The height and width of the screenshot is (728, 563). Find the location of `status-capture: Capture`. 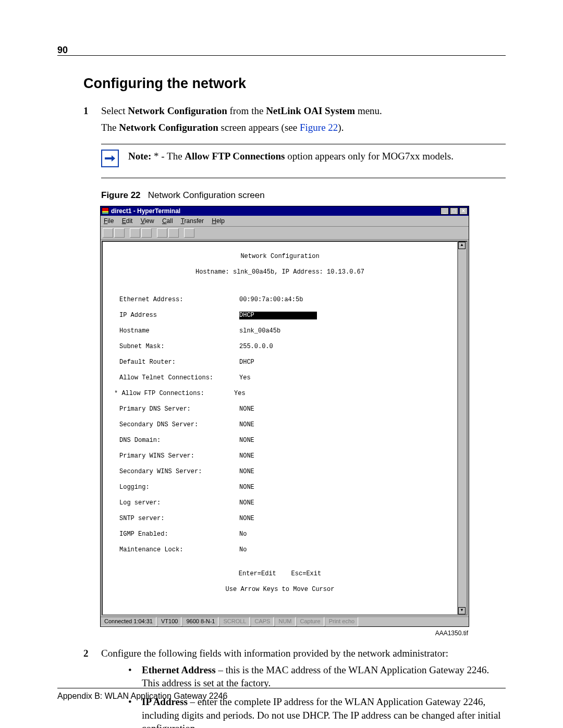

status-capture: Capture is located at coordinates (311, 622).